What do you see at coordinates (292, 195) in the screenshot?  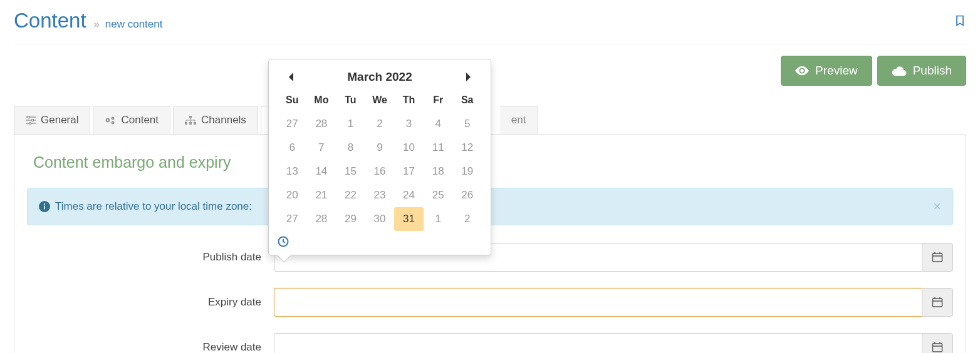 I see `datepicker-day: 20` at bounding box center [292, 195].